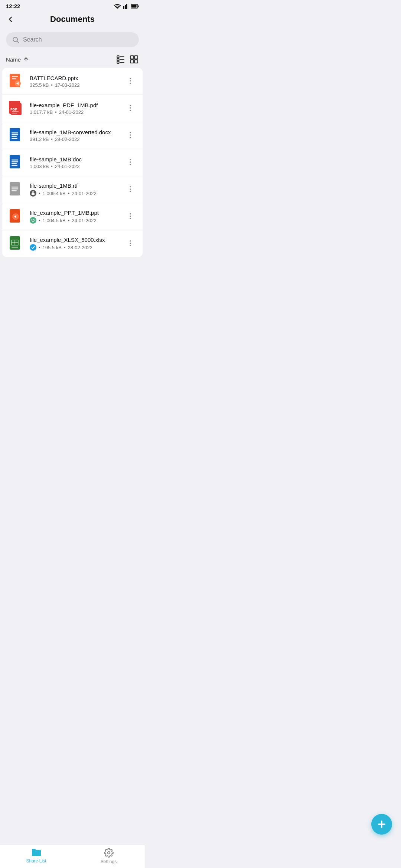 The width and height of the screenshot is (401, 868). What do you see at coordinates (117, 6) in the screenshot?
I see `wifi-icon` at bounding box center [117, 6].